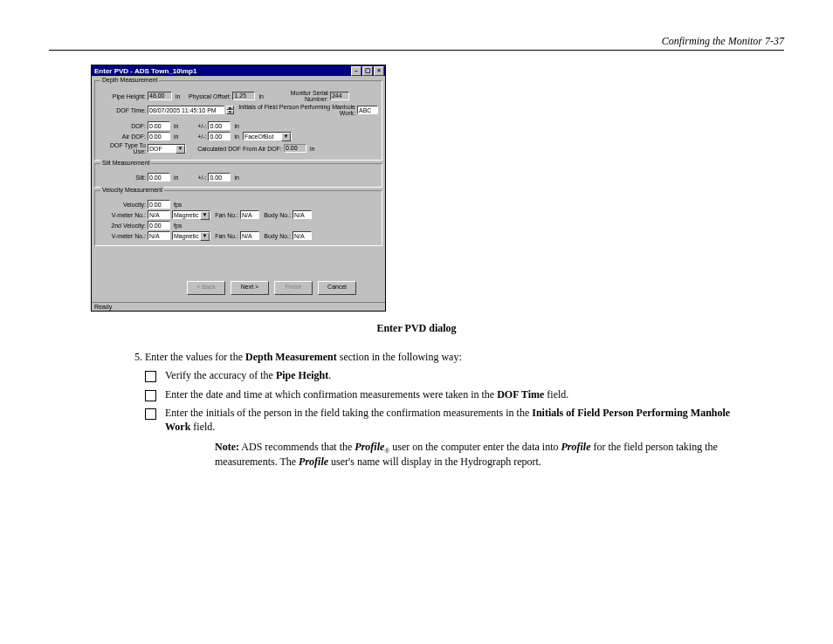 The width and height of the screenshot is (833, 644). Describe the element at coordinates (238, 306) in the screenshot. I see `status-bar: Ready` at that location.